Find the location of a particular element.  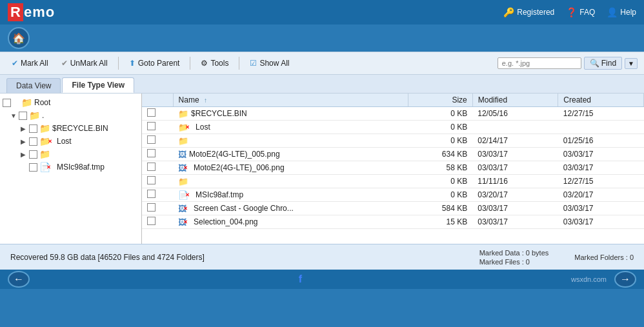

file-name-text: MSIc98af.tmp is located at coordinates (219, 195).